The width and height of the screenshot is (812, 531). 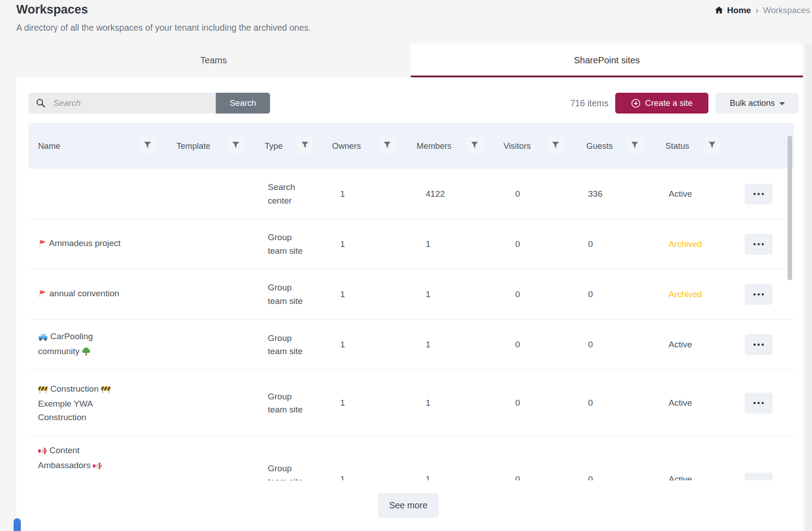 I want to click on caret-down-icon, so click(x=782, y=104).